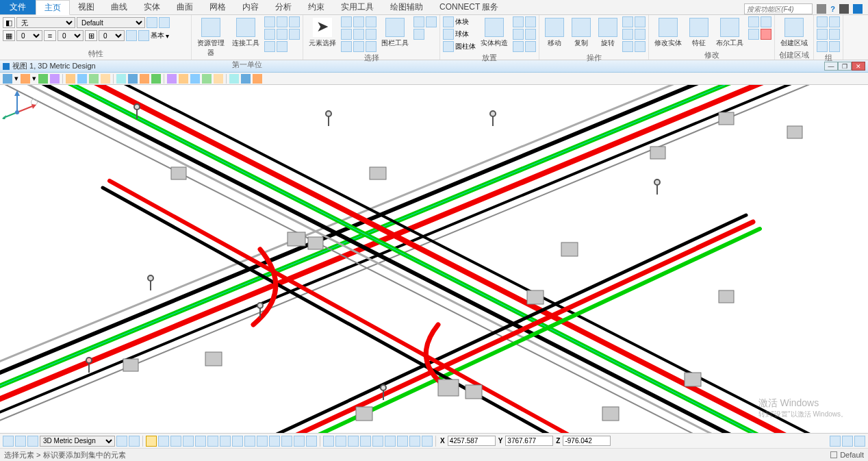 This screenshot has height=461, width=868. I want to click on dw-s6, so click(294, 34).